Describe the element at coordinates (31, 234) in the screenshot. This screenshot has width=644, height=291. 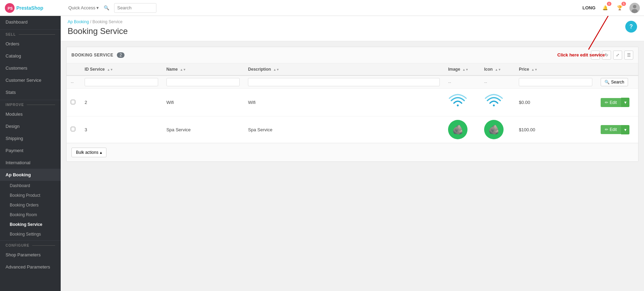
I see `sidebar-sub-booking-settings: Booking Settings` at that location.